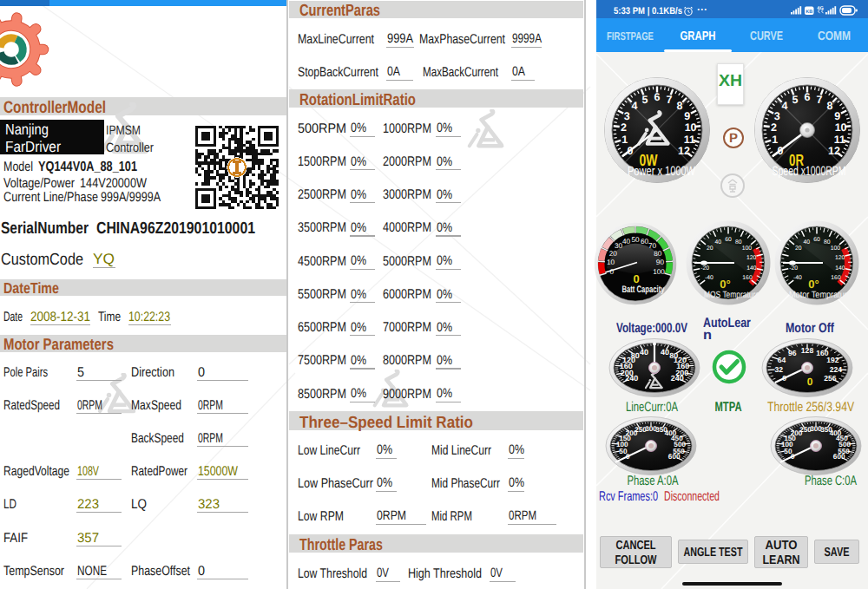 The height and width of the screenshot is (589, 868). What do you see at coordinates (835, 369) in the screenshot?
I see `svg-text: 224` at bounding box center [835, 369].